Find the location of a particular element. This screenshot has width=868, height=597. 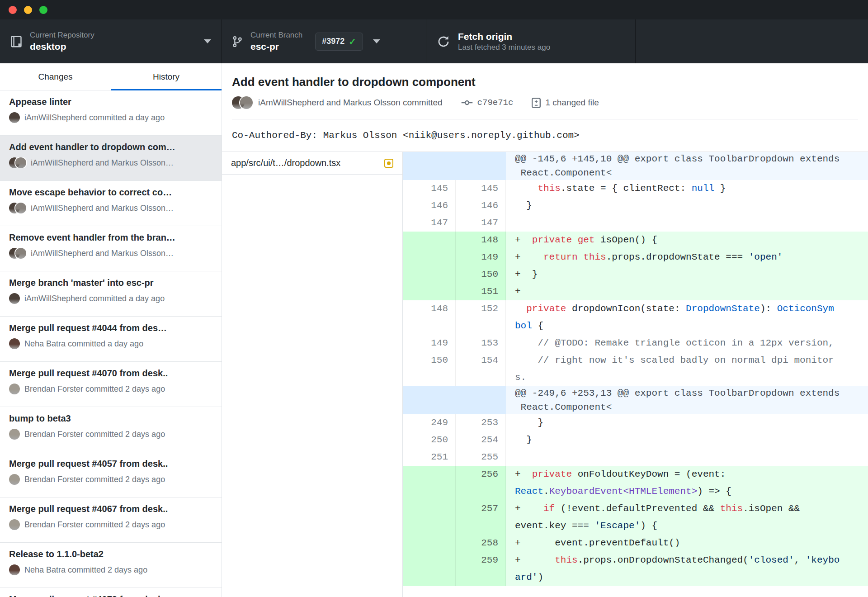

old-line-number: 148 is located at coordinates (429, 317).